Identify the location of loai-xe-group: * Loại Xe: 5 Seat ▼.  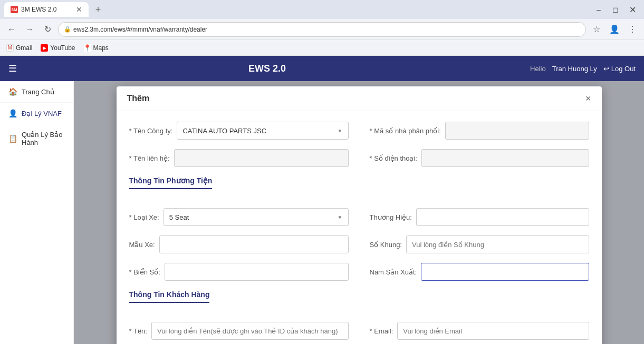
(239, 217).